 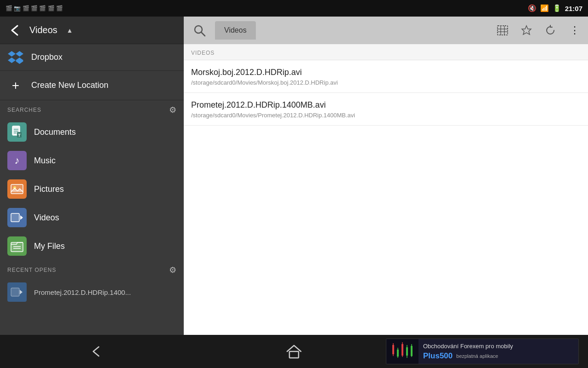 What do you see at coordinates (482, 351) in the screenshot?
I see `ad-banner: Obchodování Forexem pro mobily Plus500 b…` at bounding box center [482, 351].